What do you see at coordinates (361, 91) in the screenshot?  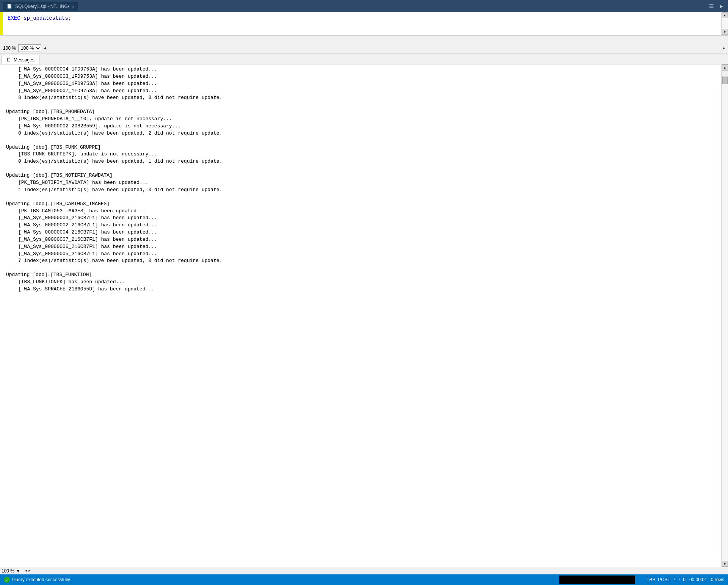 I see `message-line: [_WA_Sys_00000007_1FD9753A] has been upd…` at bounding box center [361, 91].